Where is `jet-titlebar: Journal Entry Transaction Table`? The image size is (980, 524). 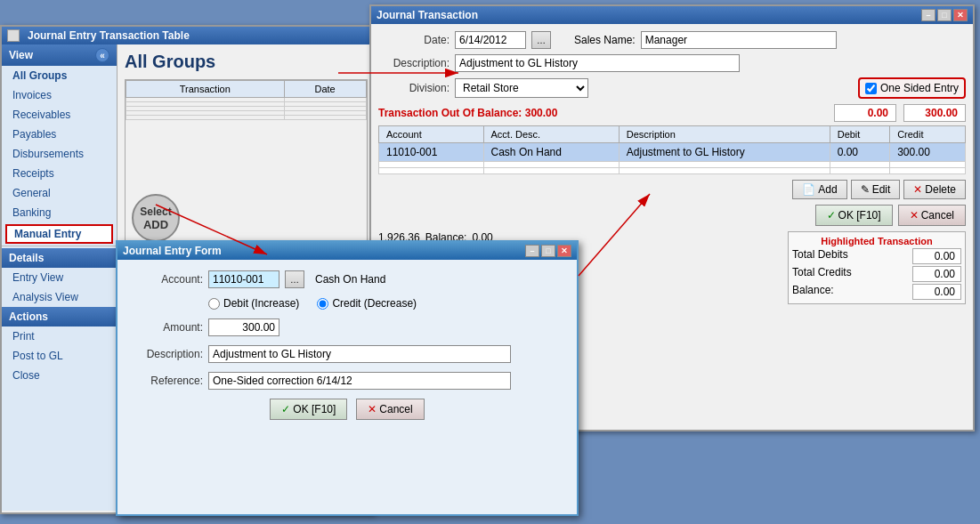 jet-titlebar: Journal Entry Transaction Table is located at coordinates (187, 36).